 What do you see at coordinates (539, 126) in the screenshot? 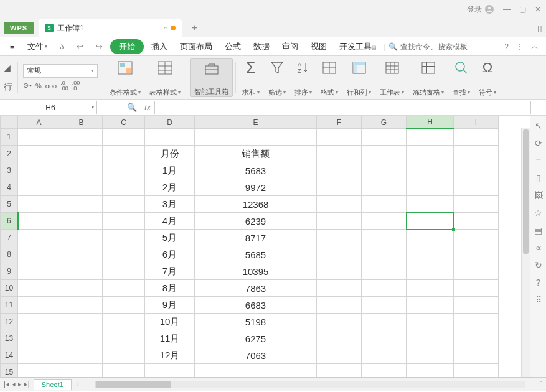
I see `cursor-icon: ↖` at bounding box center [539, 126].